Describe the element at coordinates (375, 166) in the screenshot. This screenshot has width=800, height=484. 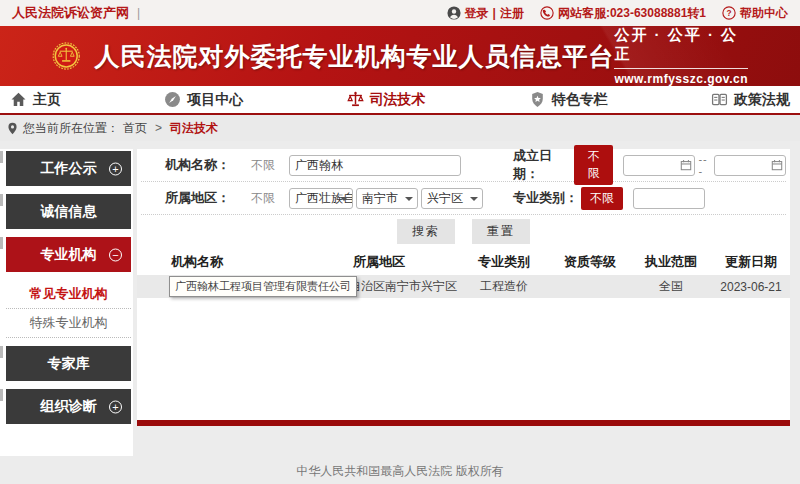
I see `org-name-input` at that location.